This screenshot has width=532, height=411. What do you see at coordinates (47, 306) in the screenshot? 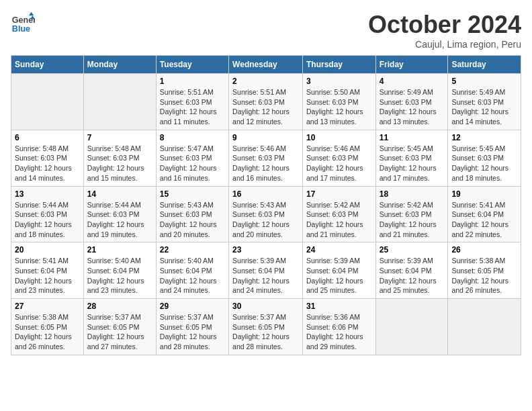
I see `day-number: 27` at bounding box center [47, 306].